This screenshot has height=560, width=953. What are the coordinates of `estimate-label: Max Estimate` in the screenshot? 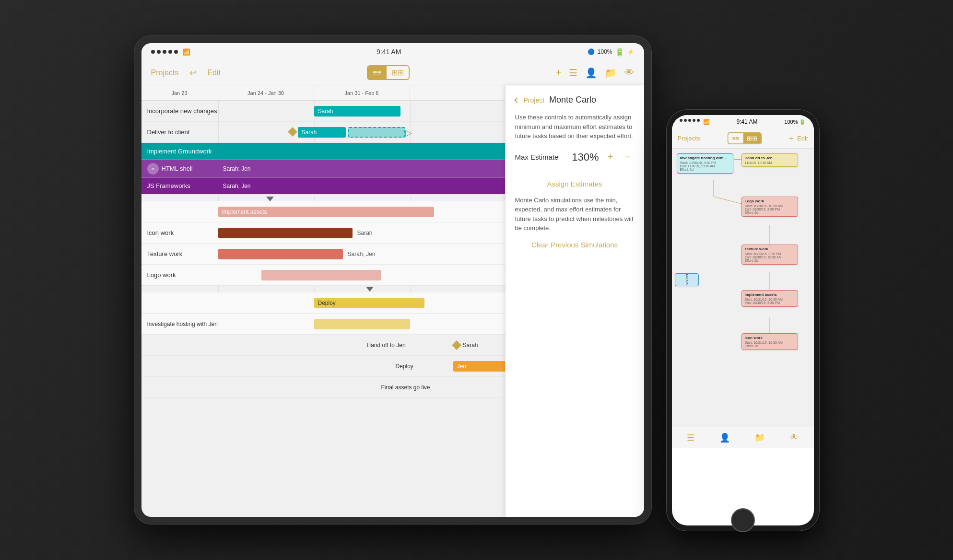 It's located at (537, 157).